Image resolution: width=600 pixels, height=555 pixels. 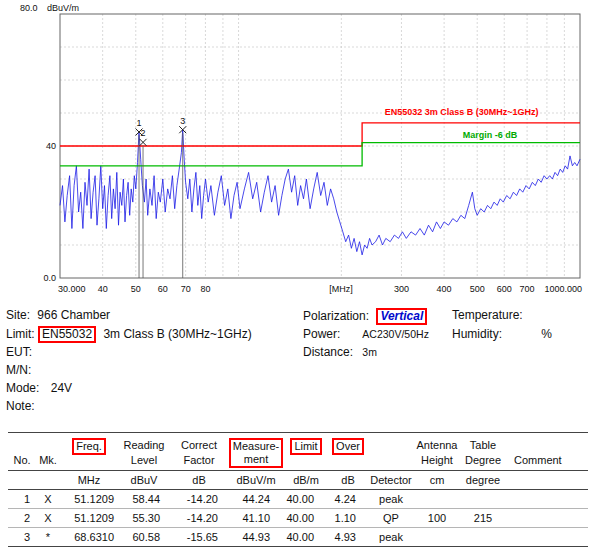 What do you see at coordinates (256, 452) in the screenshot?
I see `col-header-measurement: Measure-ment` at bounding box center [256, 452].